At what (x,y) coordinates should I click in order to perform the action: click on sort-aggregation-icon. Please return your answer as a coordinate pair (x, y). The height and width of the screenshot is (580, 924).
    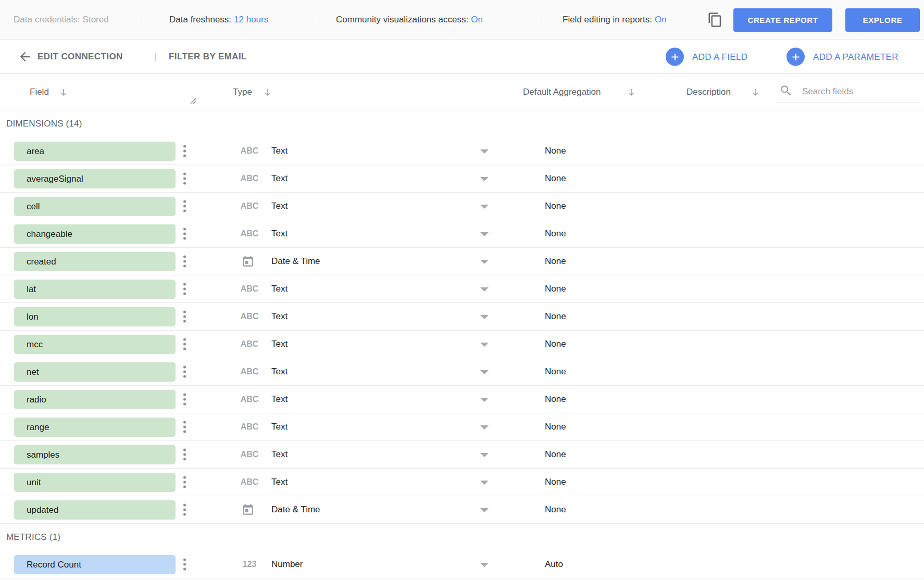
    Looking at the image, I should click on (631, 92).